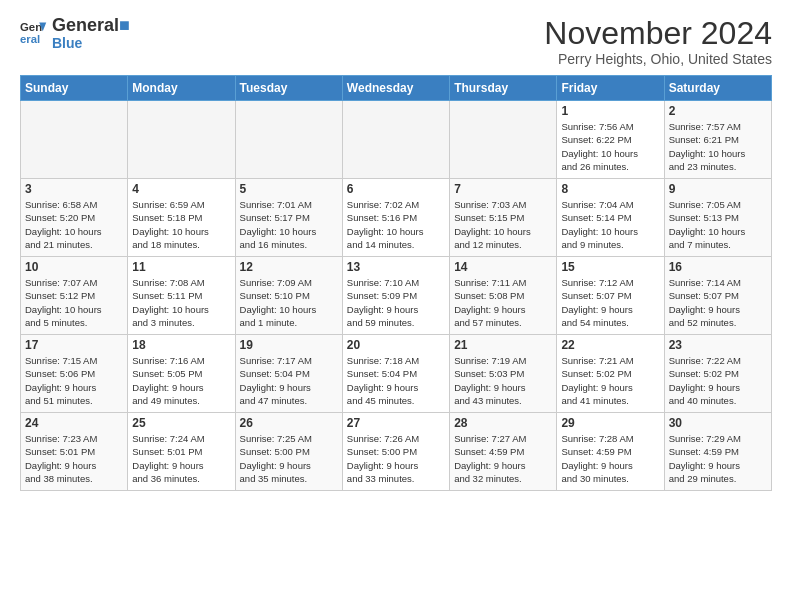  Describe the element at coordinates (288, 218) in the screenshot. I see `calendar-day-cell: 5Sunrise: 7:01 AM Sunset: 5:17 PM Daylig…` at that location.